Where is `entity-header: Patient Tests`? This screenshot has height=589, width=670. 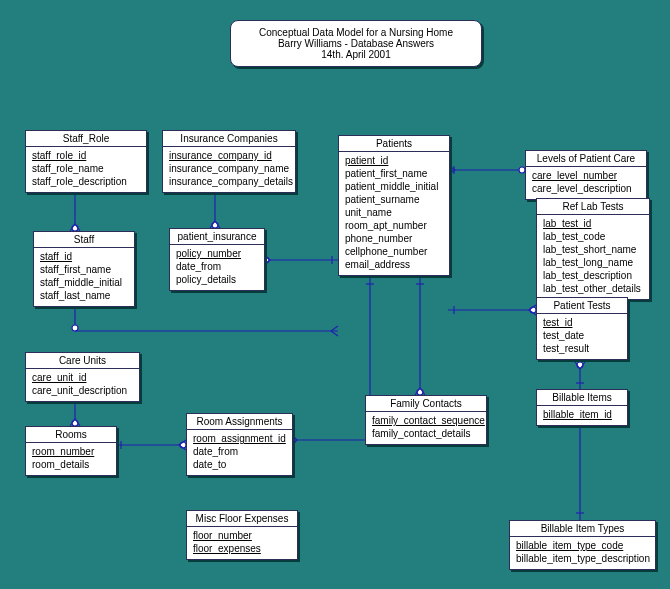 entity-header: Patient Tests is located at coordinates (582, 306).